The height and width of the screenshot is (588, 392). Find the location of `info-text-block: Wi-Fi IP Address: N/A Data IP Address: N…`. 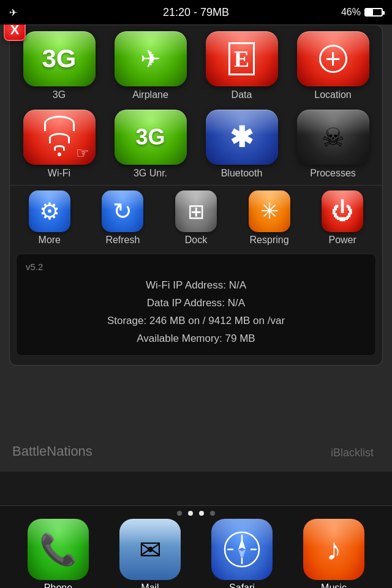

info-text-block: Wi-Fi IP Address: N/A Data IP Address: N… is located at coordinates (196, 312).